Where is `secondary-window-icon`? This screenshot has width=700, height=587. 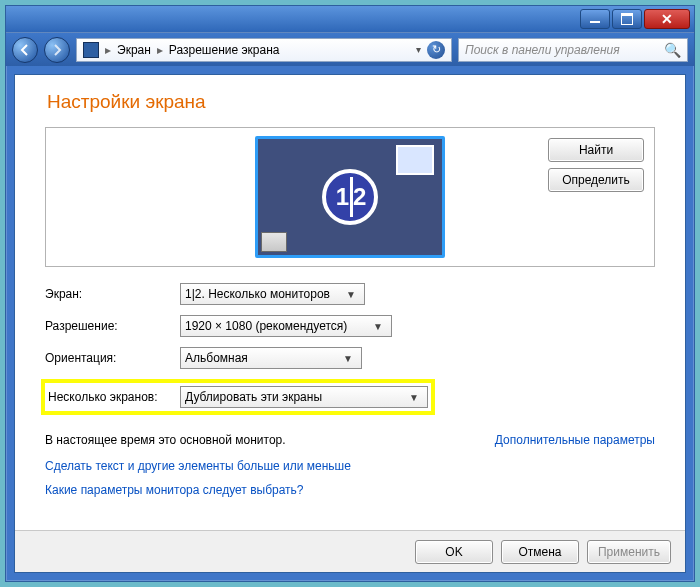 secondary-window-icon is located at coordinates (415, 160).